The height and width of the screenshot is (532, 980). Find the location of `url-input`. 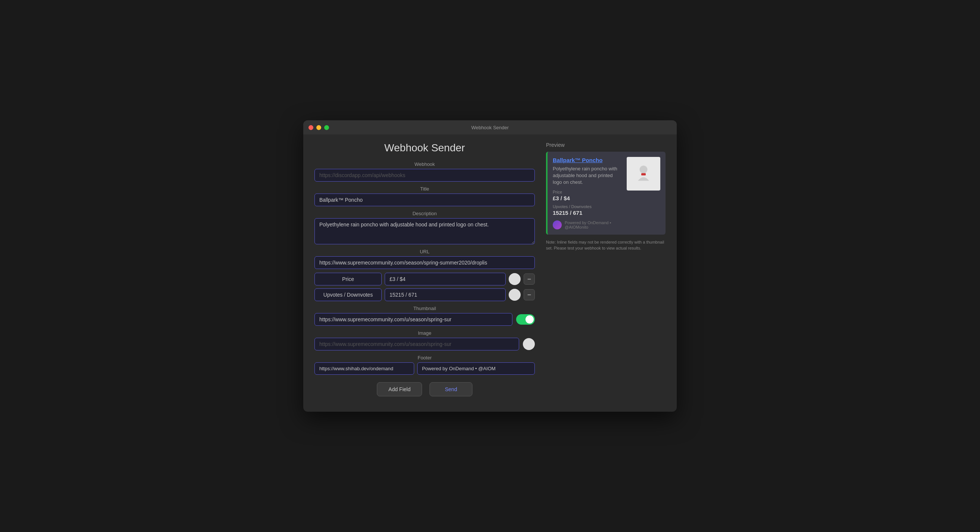

url-input is located at coordinates (425, 263).